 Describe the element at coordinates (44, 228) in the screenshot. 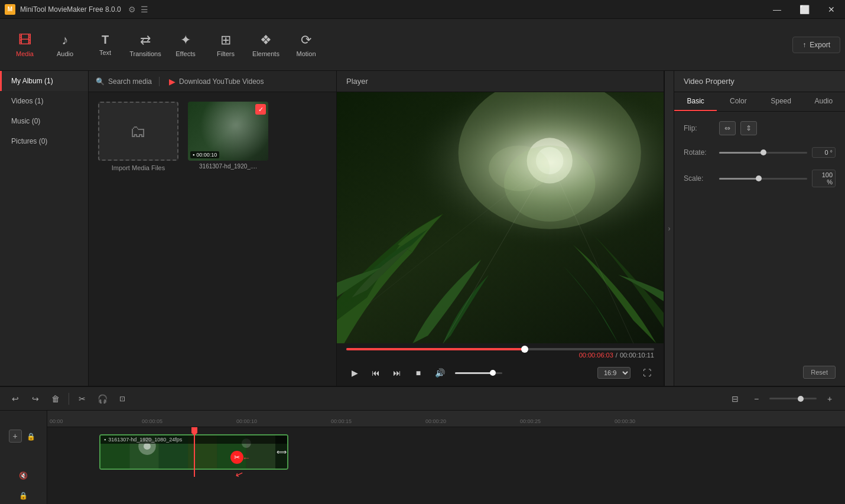

I see `sidebar: My Album (1) Videos (1) Music (0) Pictur…` at that location.